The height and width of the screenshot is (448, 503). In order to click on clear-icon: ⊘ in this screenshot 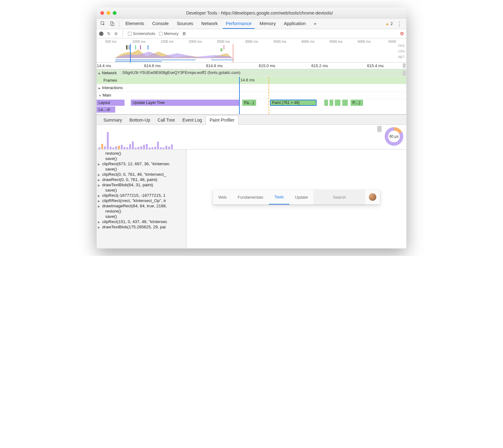, I will do `click(116, 33)`.